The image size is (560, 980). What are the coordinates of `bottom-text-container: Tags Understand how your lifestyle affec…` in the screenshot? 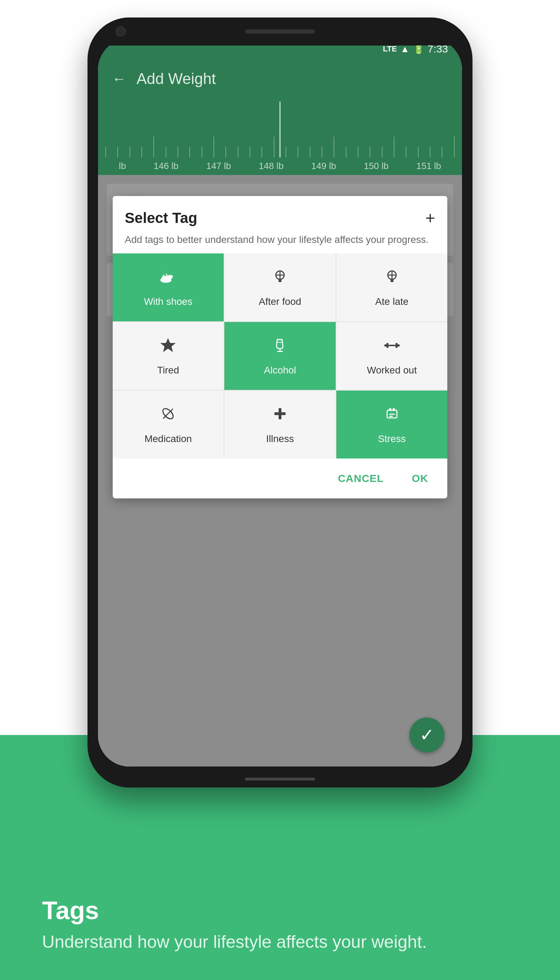 It's located at (235, 924).